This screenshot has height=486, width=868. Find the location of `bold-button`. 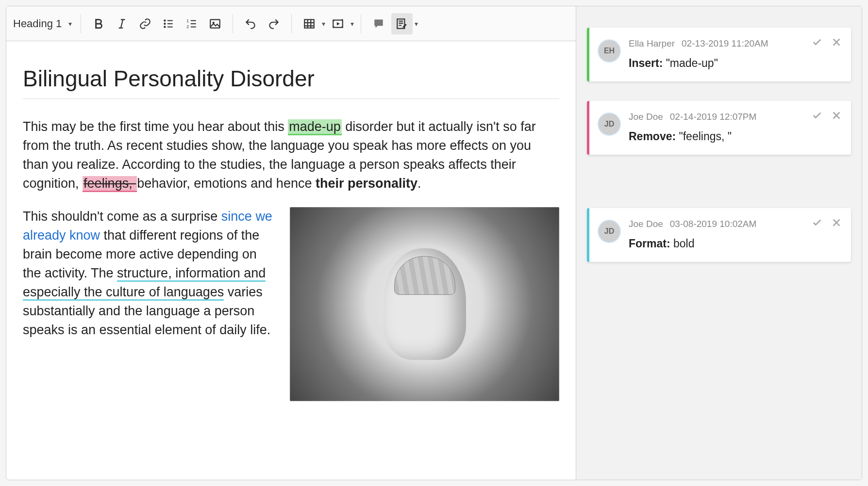

bold-button is located at coordinates (99, 24).